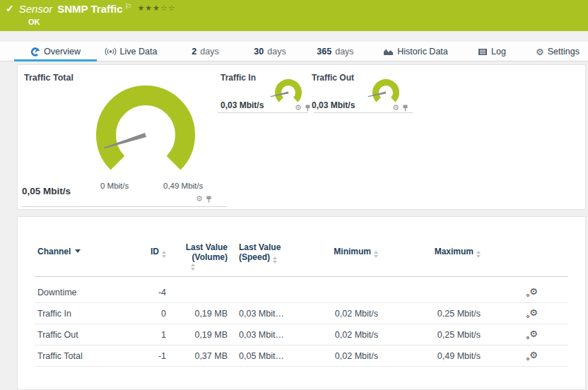  I want to click on page-title: SNMP Traffic, so click(90, 8).